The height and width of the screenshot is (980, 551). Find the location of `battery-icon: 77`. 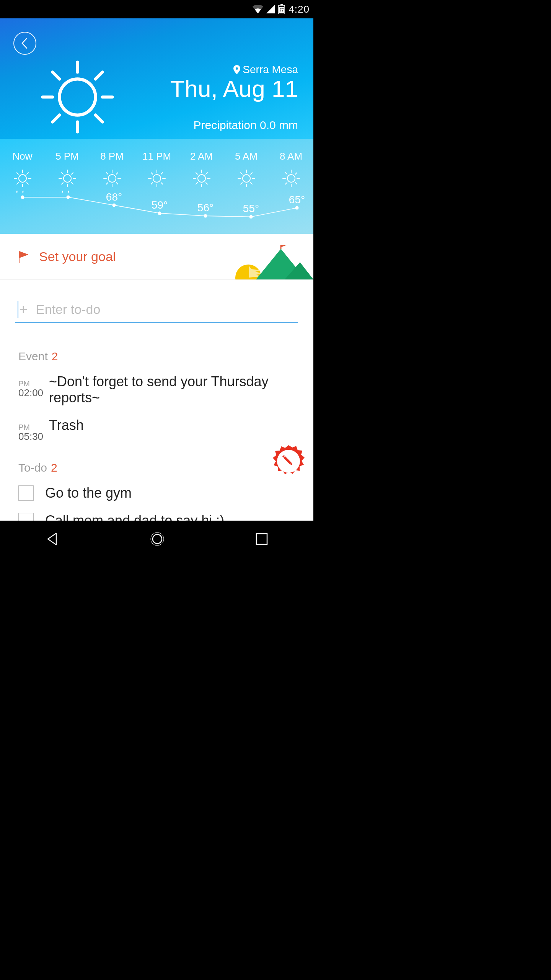

battery-icon: 77 is located at coordinates (282, 9).